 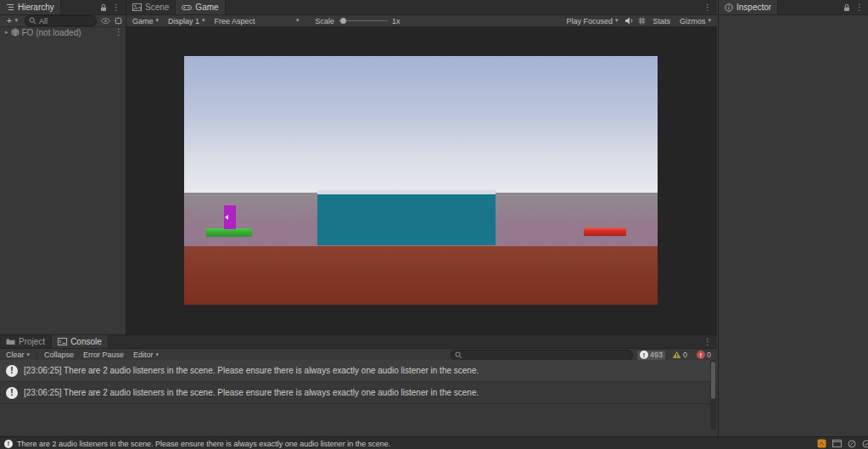 I want to click on game-toolbar: Game ▾ Display 1 ▾ Free Aspect ▾ Scale 1…, so click(x=422, y=21).